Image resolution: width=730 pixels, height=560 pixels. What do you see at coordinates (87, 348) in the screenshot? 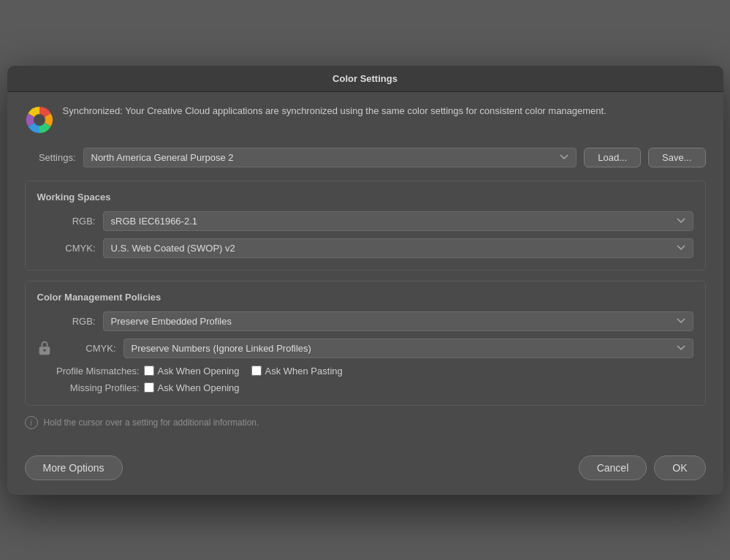
I see `cm-cmyk-label: CMYK:` at bounding box center [87, 348].